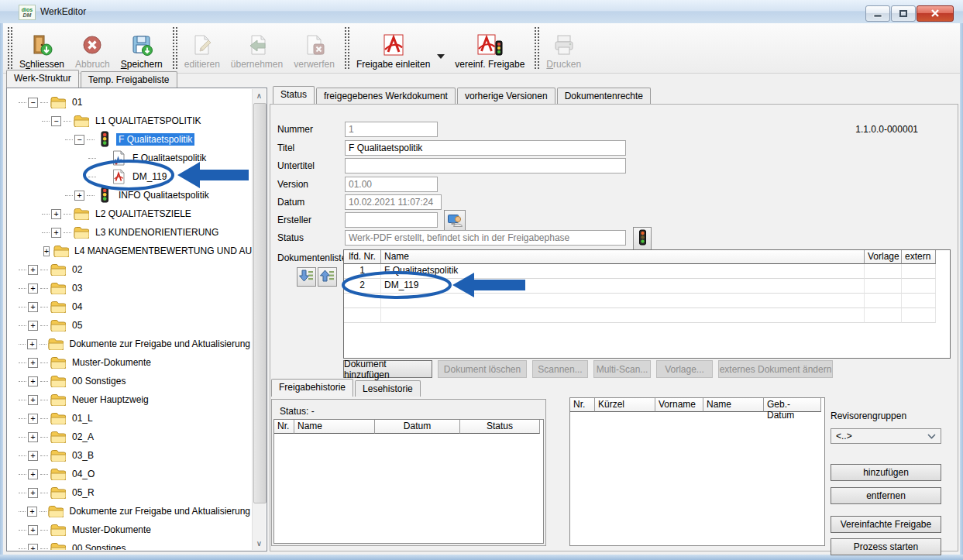 The height and width of the screenshot is (560, 963). Describe the element at coordinates (147, 214) in the screenshot. I see `tree-item: +L2 QUALITAETSZIELE` at that location.